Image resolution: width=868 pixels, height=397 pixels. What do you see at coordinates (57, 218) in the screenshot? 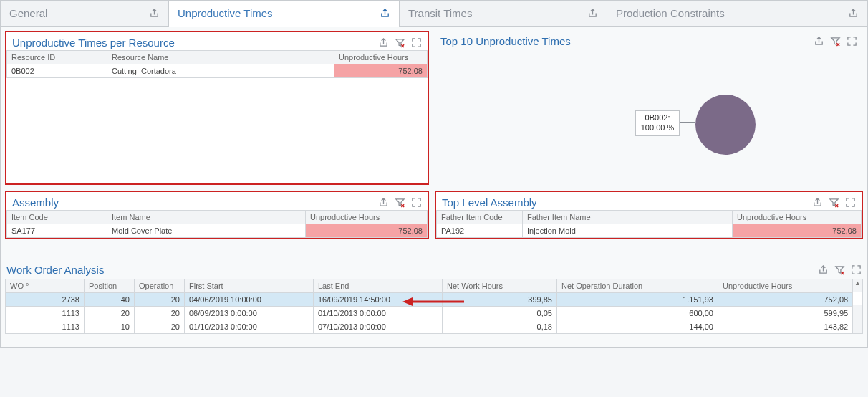
I see `column-header: Item Code` at bounding box center [57, 218].